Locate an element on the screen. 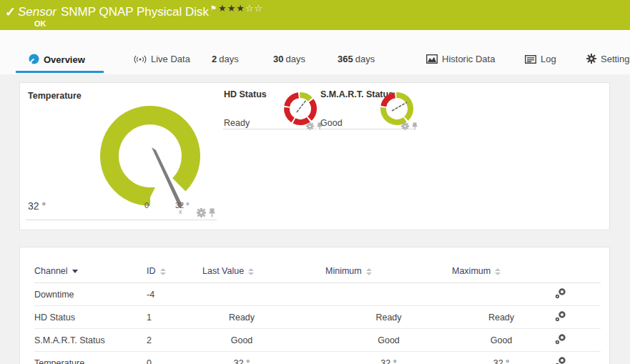  channel-id: -4 is located at coordinates (174, 295).